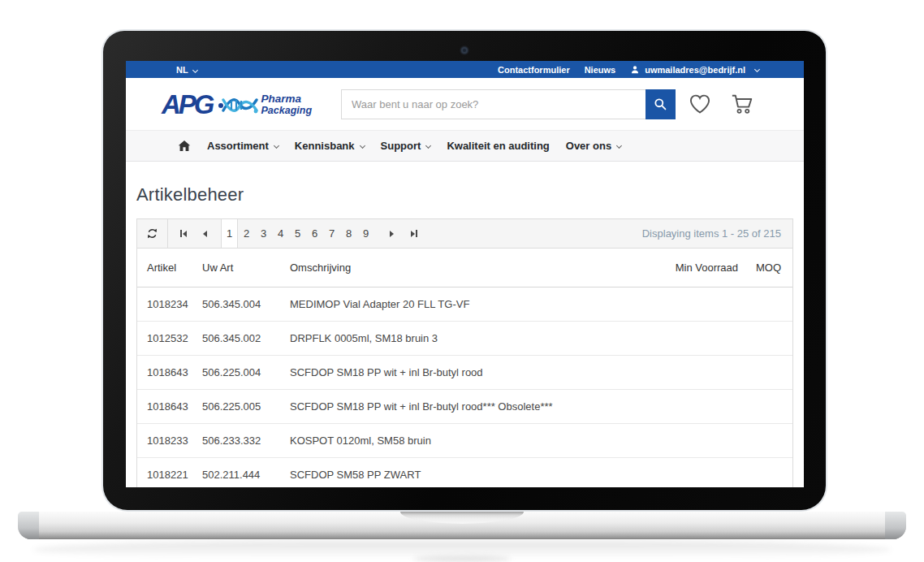 This screenshot has width=924, height=562. What do you see at coordinates (464, 195) in the screenshot?
I see `page-title: Artikelbeheer` at bounding box center [464, 195].